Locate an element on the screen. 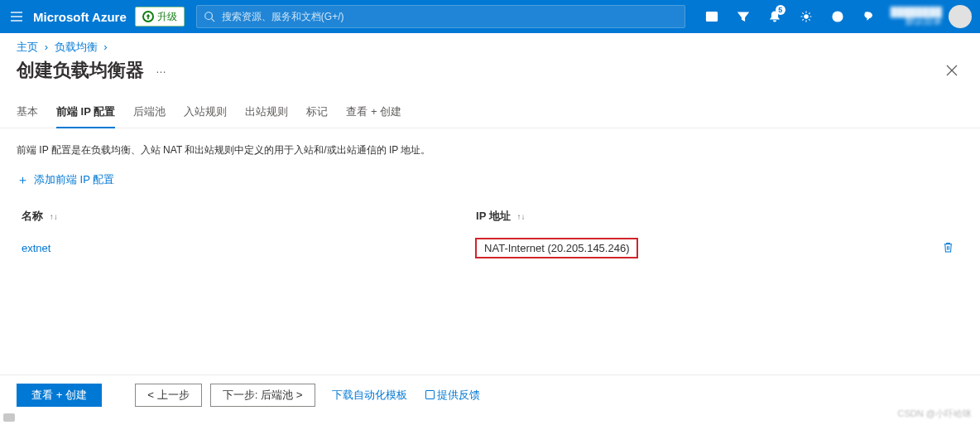 Image resolution: width=980 pixels, height=425 pixels. account-area: ████████默认目录 is located at coordinates (929, 17).